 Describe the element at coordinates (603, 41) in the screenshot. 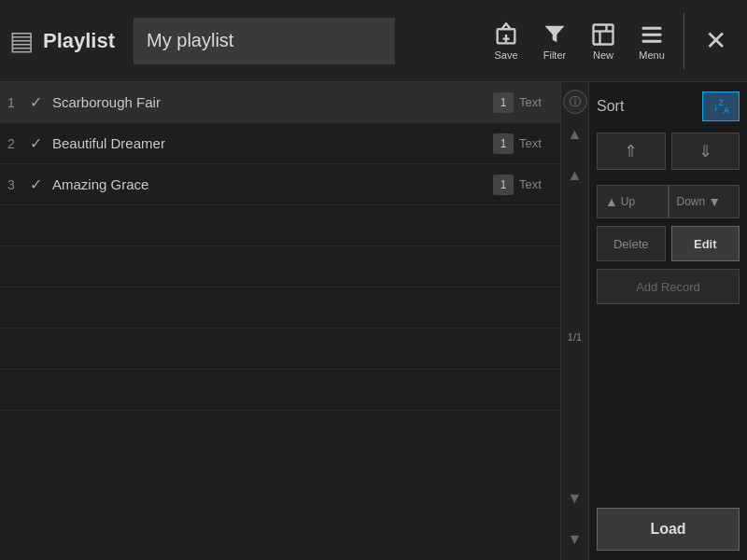

I see `new-button: New` at that location.